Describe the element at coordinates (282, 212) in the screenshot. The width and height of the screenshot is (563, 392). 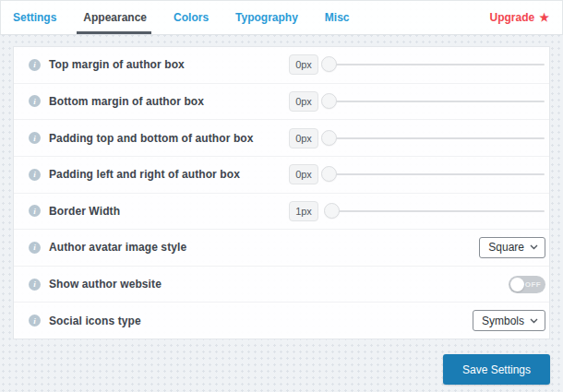
I see `setting-row-border-width: i Border Width 1px` at that location.